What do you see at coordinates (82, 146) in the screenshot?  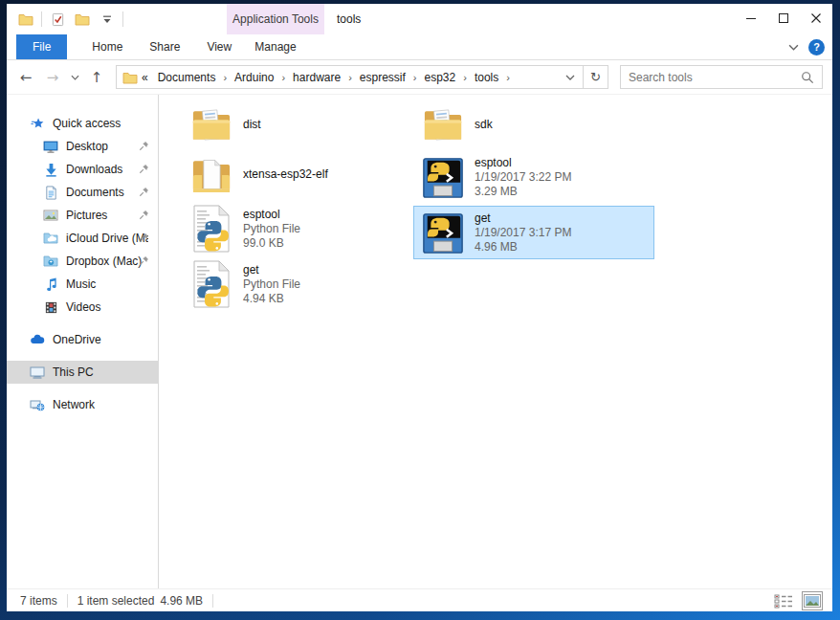 I see `sidebar-item-desktop: Desktop` at bounding box center [82, 146].